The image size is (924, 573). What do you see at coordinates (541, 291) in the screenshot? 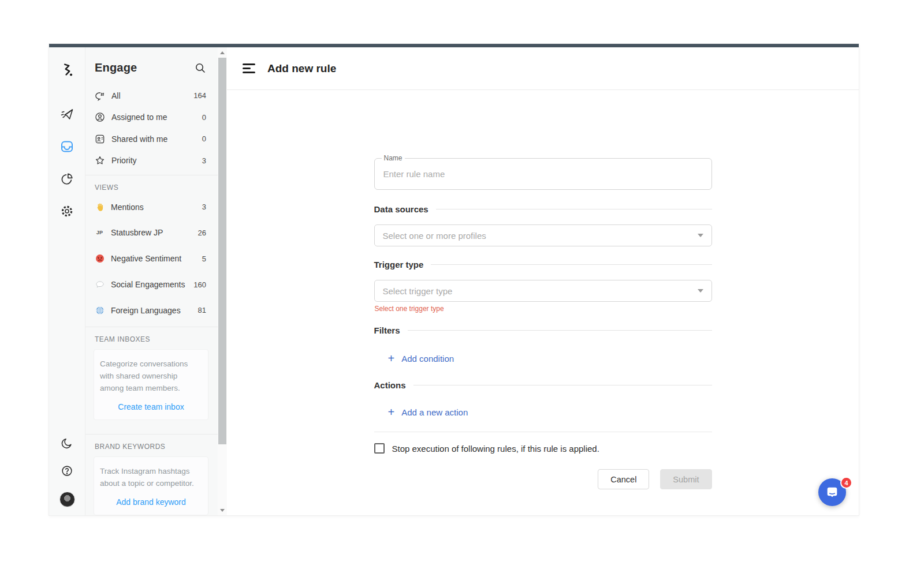
I see `trigger-select-placeholder: Select trigger type` at bounding box center [541, 291].